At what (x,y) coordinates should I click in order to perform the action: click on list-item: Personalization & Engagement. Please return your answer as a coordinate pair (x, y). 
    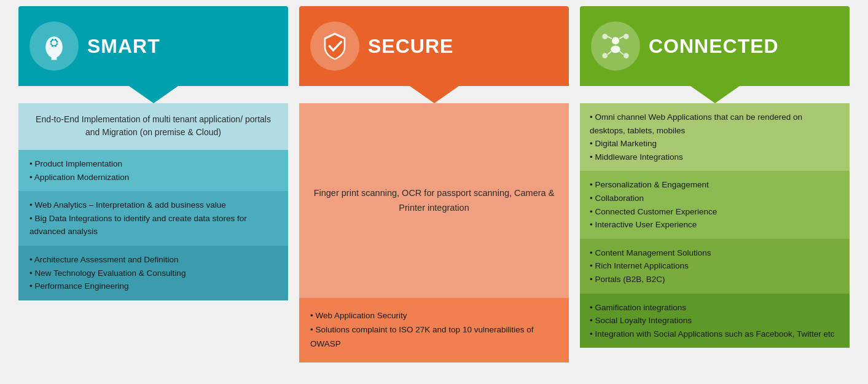
    Looking at the image, I should click on (715, 185).